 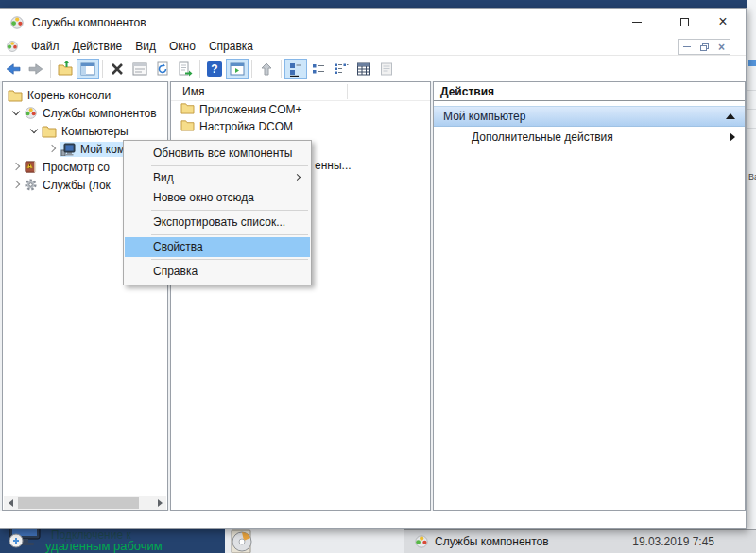 I want to click on customize-view-icon, so click(x=387, y=69).